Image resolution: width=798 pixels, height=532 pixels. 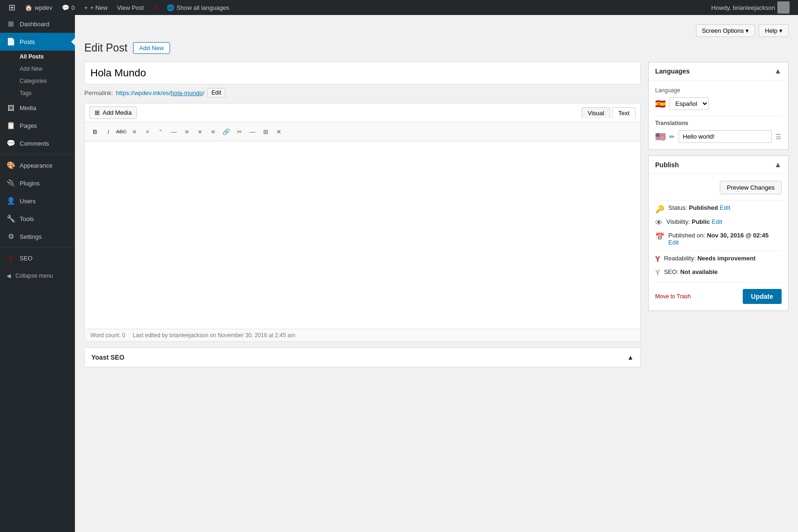 What do you see at coordinates (131, 7) in the screenshot?
I see `view-post: View Post` at bounding box center [131, 7].